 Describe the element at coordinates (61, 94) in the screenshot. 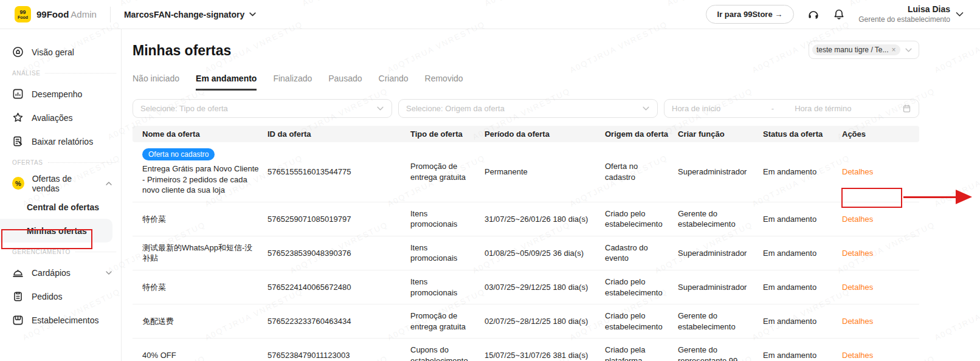

I see `sidebar-item-performance: Desempenho` at that location.